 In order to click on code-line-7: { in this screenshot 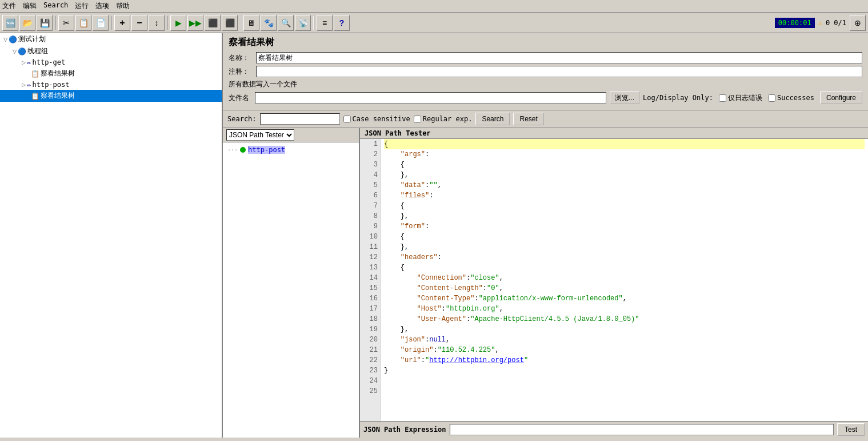, I will do `click(624, 206)`.